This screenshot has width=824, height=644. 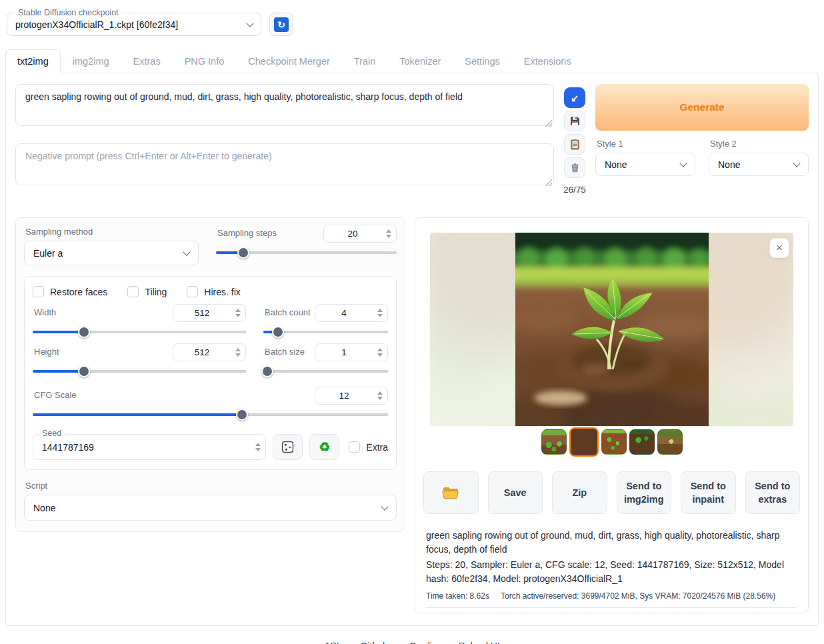 I want to click on tab-tokenizer: Tokenizer, so click(x=420, y=61).